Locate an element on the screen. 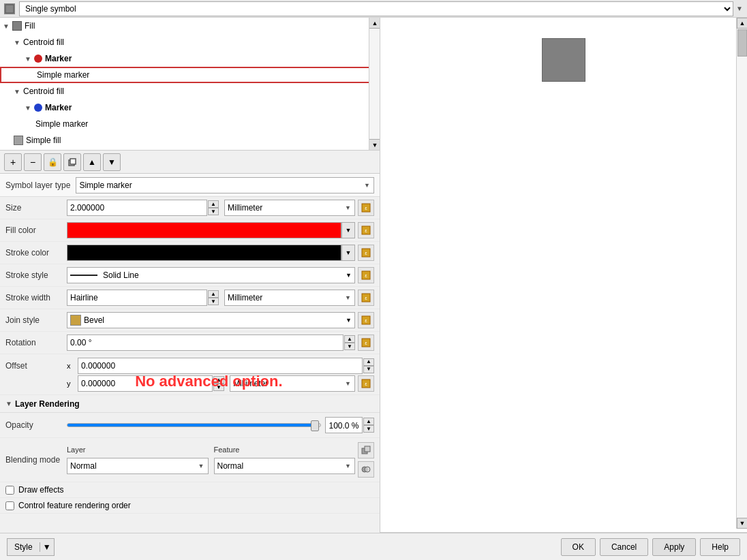 This screenshot has height=560, width=747. style-dropdown-arrow-icon: ▼ is located at coordinates (47, 547).